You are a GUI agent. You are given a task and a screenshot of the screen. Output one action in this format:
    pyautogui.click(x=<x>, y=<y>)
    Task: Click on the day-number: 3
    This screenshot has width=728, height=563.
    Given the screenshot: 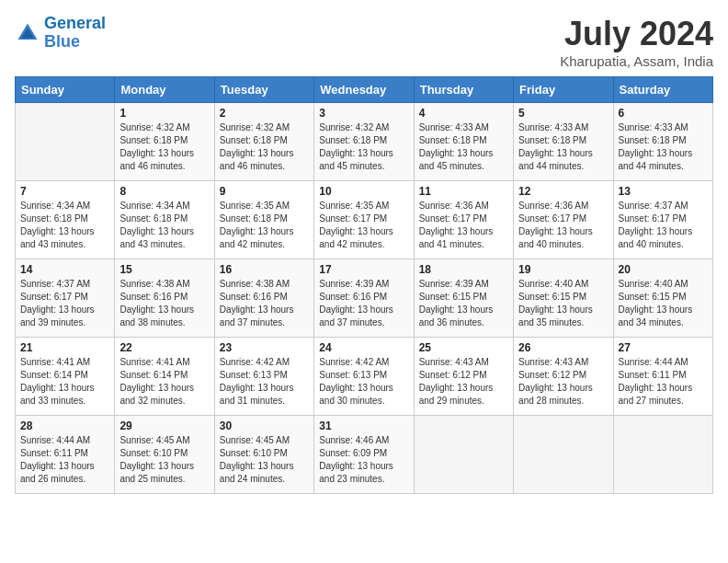 What is the action you would take?
    pyautogui.click(x=364, y=113)
    